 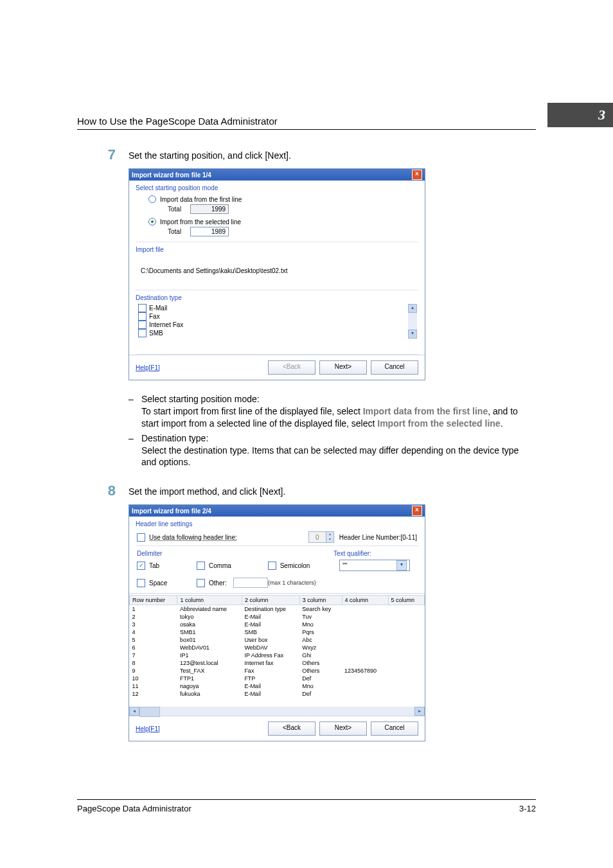 What do you see at coordinates (271, 678) in the screenshot?
I see `table-cell: FTP` at bounding box center [271, 678].